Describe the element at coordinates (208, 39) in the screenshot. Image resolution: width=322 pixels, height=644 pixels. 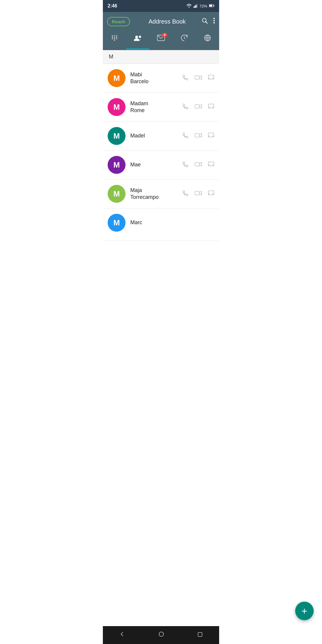
I see `globe-icon` at that location.